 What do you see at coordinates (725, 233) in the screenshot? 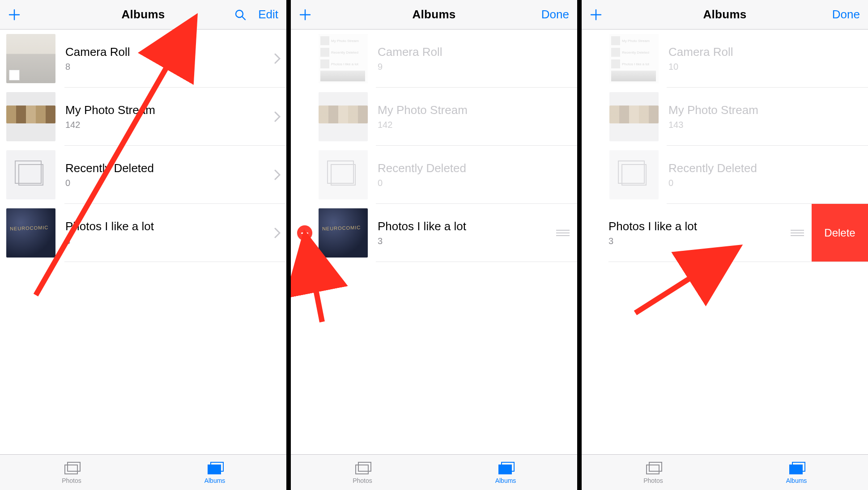
I see `album-row-photos-i-like: Photos I like a lot 3 Delete` at bounding box center [725, 233].